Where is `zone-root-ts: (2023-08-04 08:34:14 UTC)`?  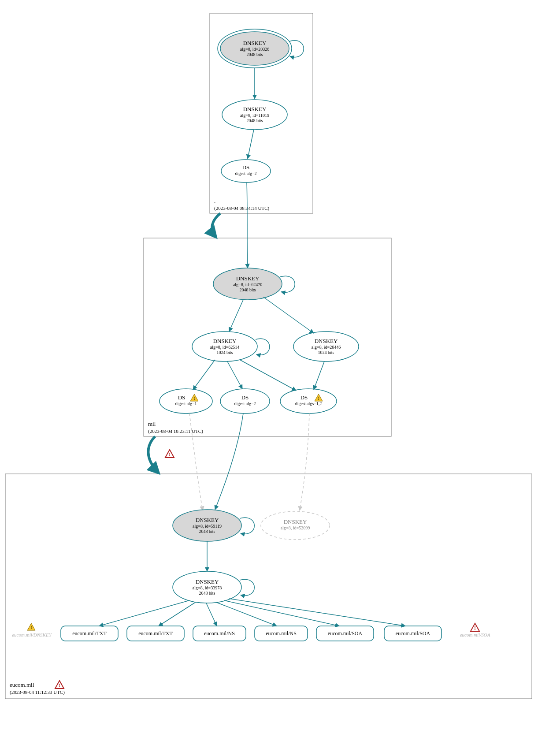
zone-root-ts: (2023-08-04 08:34:14 UTC) is located at coordinates (242, 208).